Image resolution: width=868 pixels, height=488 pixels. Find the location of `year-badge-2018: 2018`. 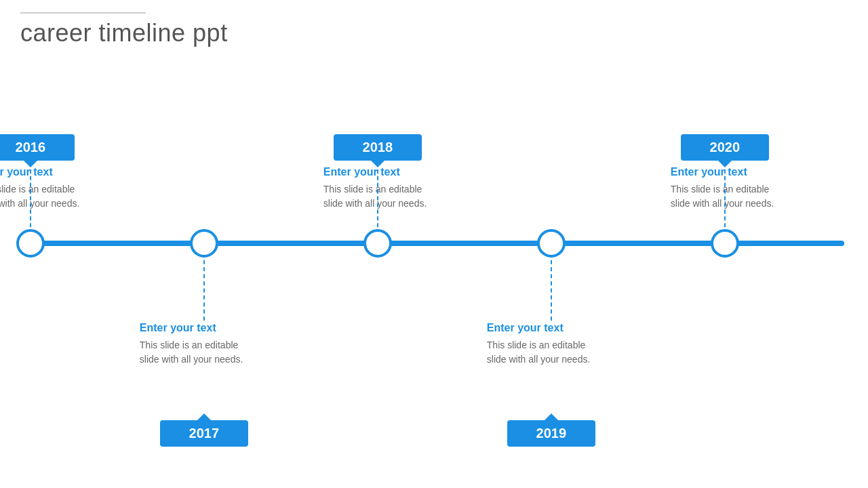

year-badge-2018: 2018 is located at coordinates (378, 148).